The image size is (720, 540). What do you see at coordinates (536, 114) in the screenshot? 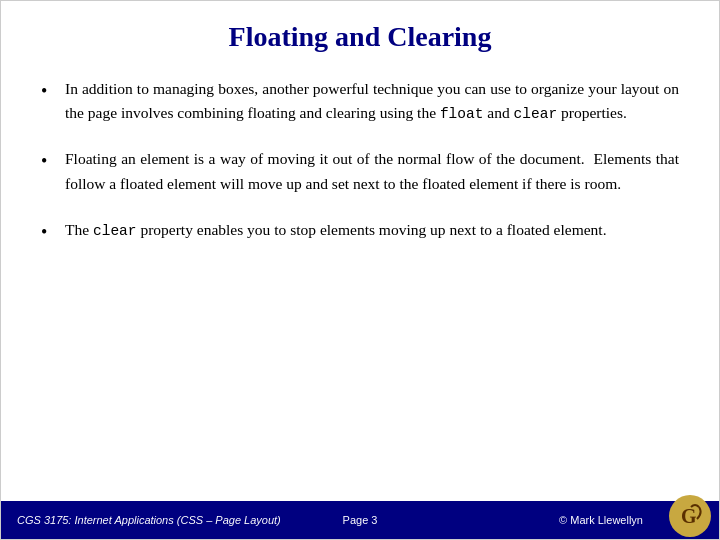
I see `code-clear-1: clear` at bounding box center [536, 114].